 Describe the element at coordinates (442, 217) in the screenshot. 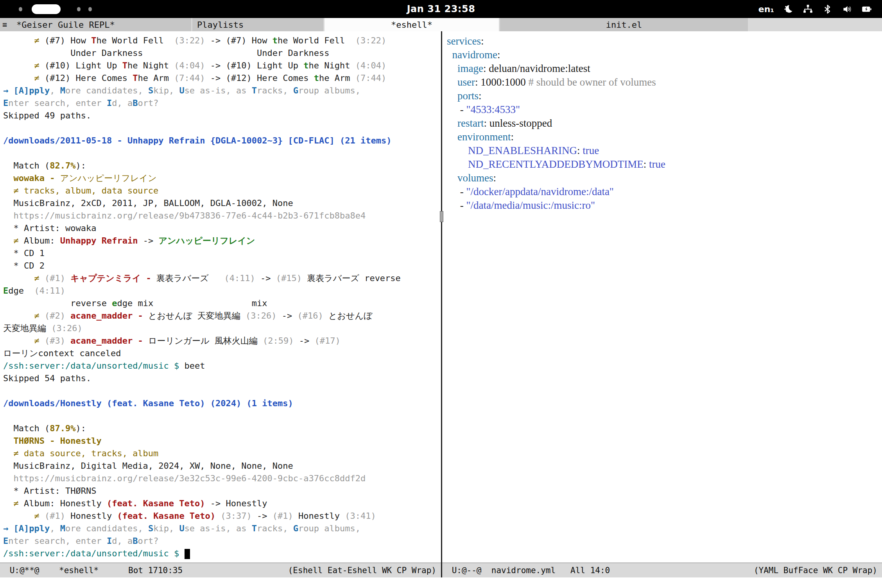

I see `divider-scroll-handle` at that location.